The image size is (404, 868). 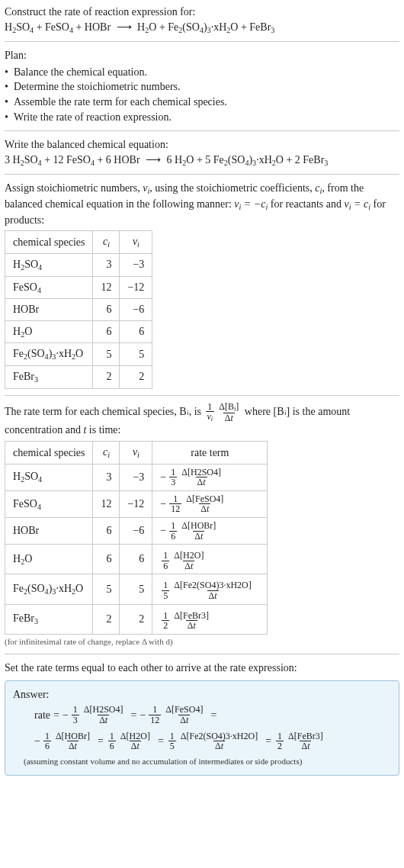 What do you see at coordinates (136, 560) in the screenshot?
I see `cell-vi: 6` at bounding box center [136, 560].